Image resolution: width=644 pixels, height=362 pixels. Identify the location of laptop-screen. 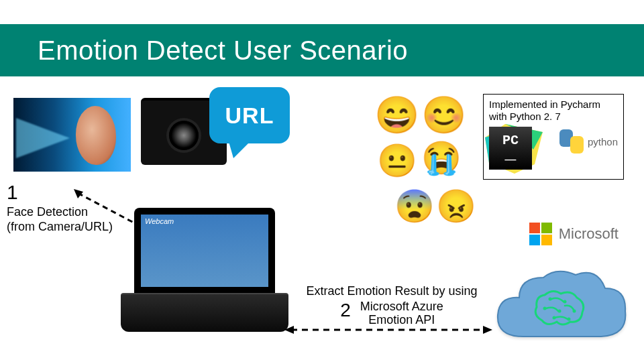
(205, 251).